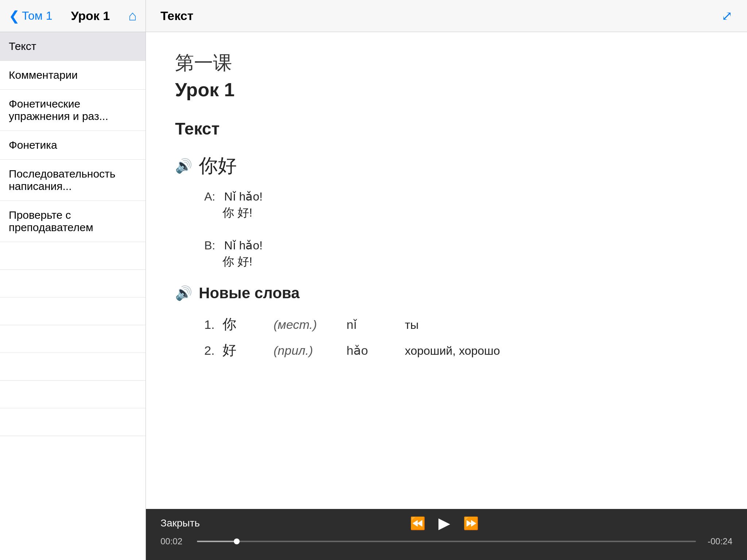  What do you see at coordinates (249, 293) in the screenshot?
I see `new-words-label: Новые слова` at bounding box center [249, 293].